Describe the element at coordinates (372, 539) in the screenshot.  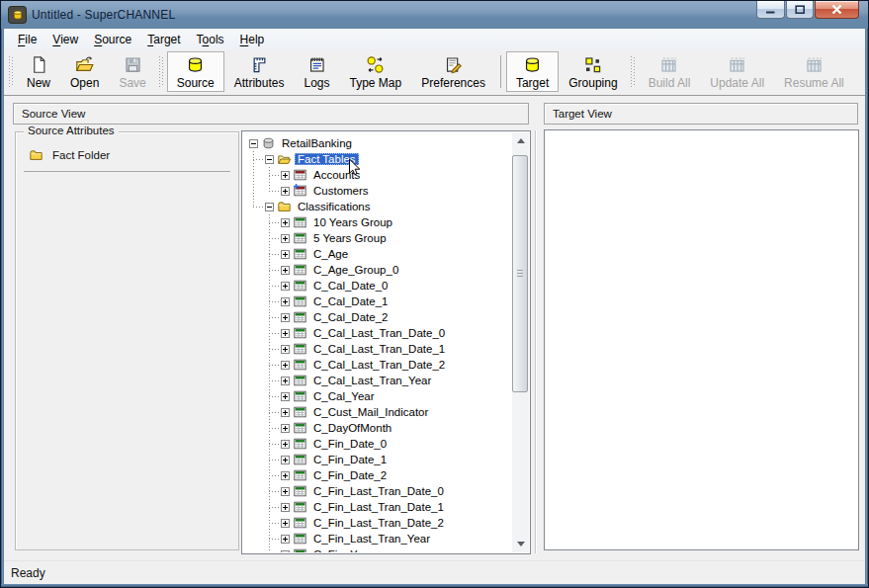
I see `tree-item-label: C_Fin_Last_Tran_Year` at that location.